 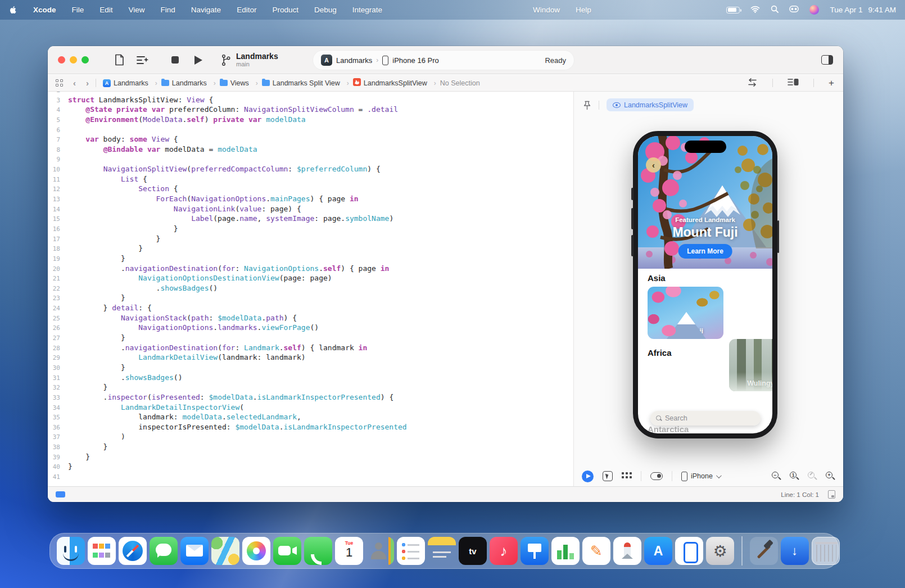 What do you see at coordinates (119, 60) in the screenshot?
I see `new-document-icon` at bounding box center [119, 60].